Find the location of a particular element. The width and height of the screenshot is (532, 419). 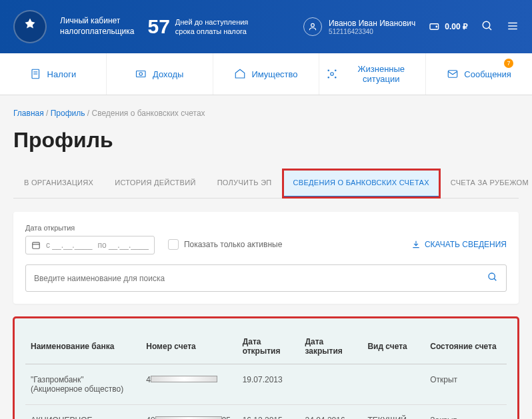

date-filter: Дата открытия с __.__.____ по __.__.____ is located at coordinates (90, 239).